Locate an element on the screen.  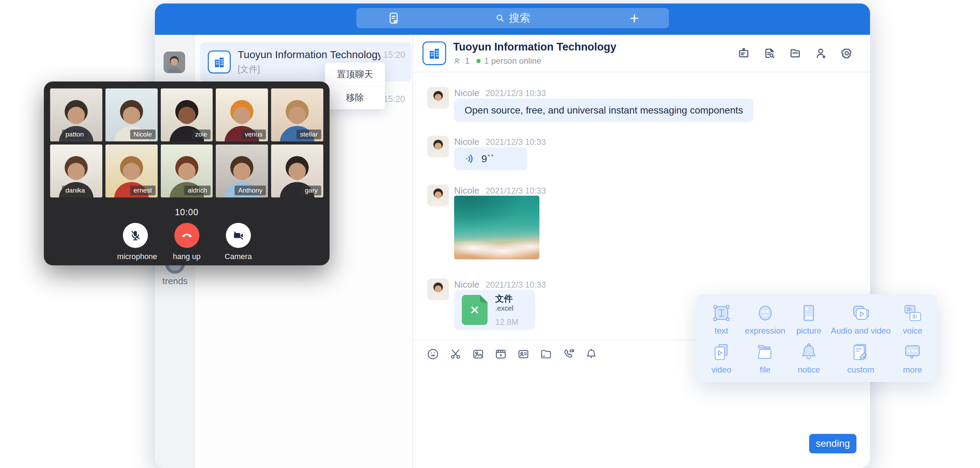
search-bar: 搜索 + is located at coordinates (513, 18).